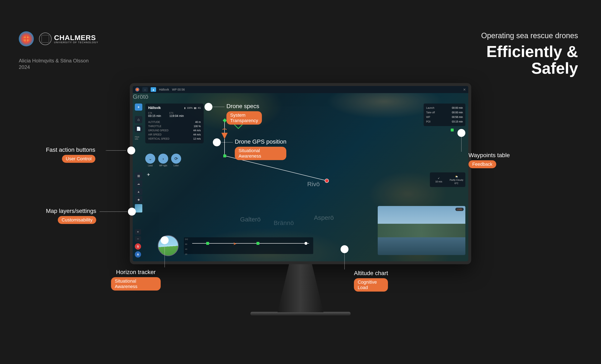 The width and height of the screenshot is (601, 364). What do you see at coordinates (530, 54) in the screenshot?
I see `title-block: Operating sea rescue drones Efficiently …` at bounding box center [530, 54].